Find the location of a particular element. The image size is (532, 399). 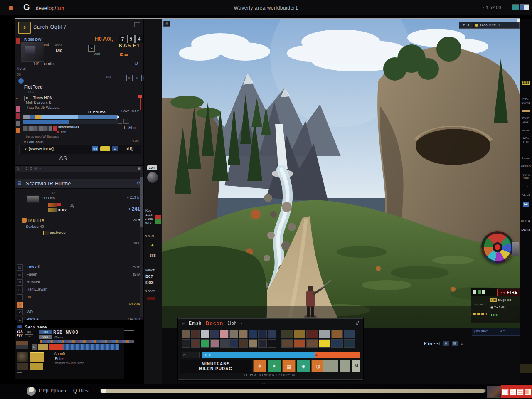

kinect-chip: ▦ is located at coordinates (455, 343).